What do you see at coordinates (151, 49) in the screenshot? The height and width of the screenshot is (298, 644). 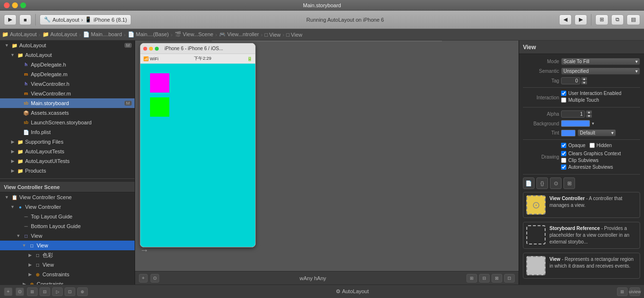 I see `iphone-min-dot` at bounding box center [151, 49].